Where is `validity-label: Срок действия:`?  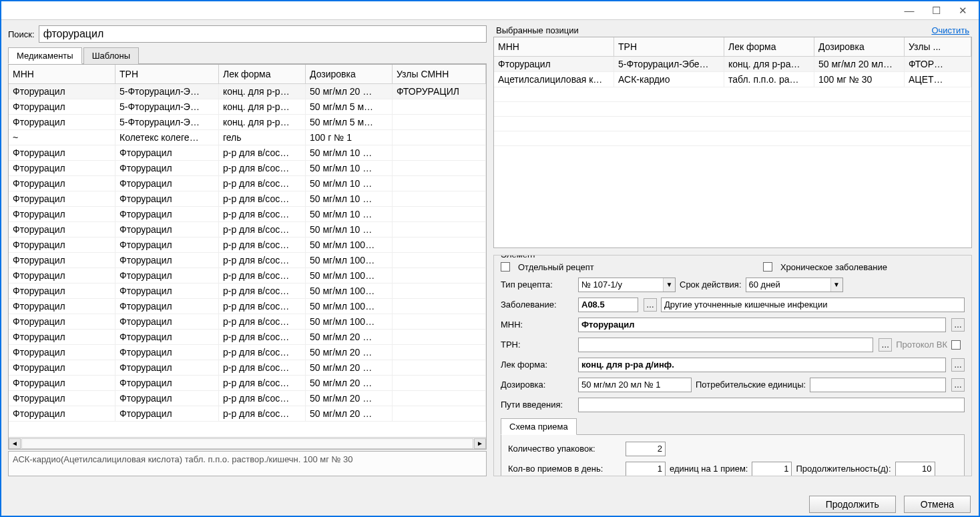 validity-label: Срок действия: is located at coordinates (710, 284).